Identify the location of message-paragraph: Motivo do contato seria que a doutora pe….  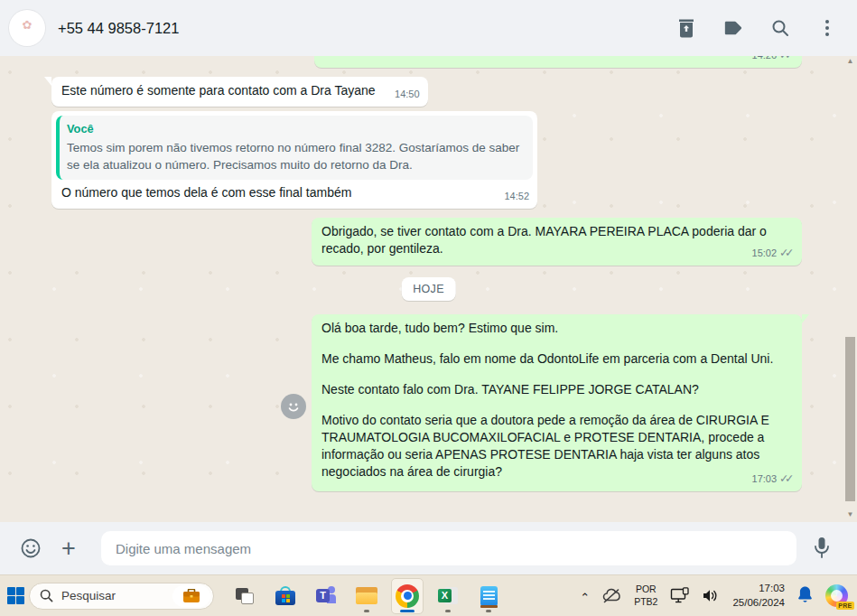
(556, 446).